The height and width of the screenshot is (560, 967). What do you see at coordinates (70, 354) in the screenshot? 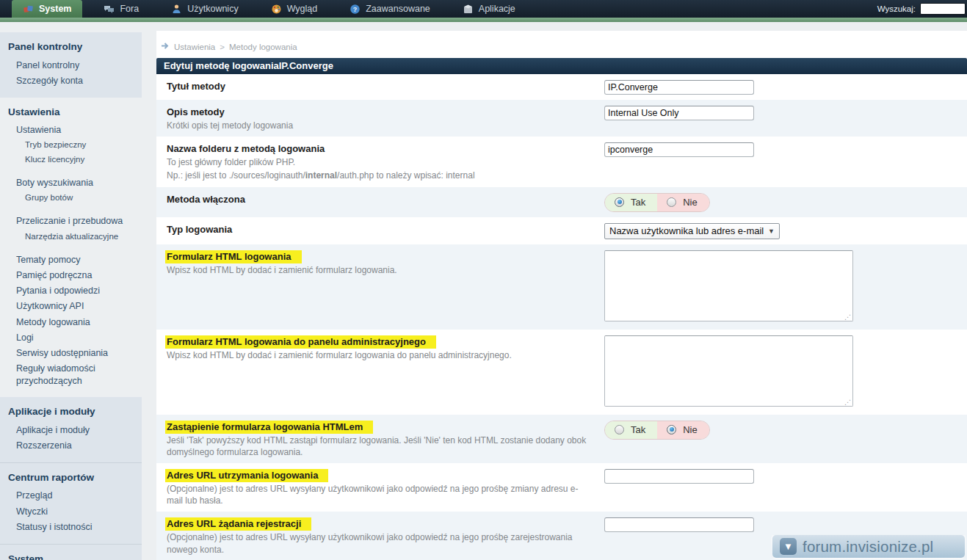
I see `sidebar-item-serwisy-udostępniania: Serwisy udostępniania` at bounding box center [70, 354].